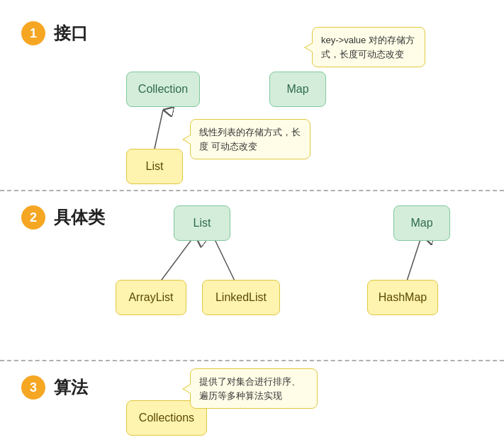 The width and height of the screenshot is (504, 447). Describe the element at coordinates (151, 298) in the screenshot. I see `arraylist-node: ArrayList` at that location.